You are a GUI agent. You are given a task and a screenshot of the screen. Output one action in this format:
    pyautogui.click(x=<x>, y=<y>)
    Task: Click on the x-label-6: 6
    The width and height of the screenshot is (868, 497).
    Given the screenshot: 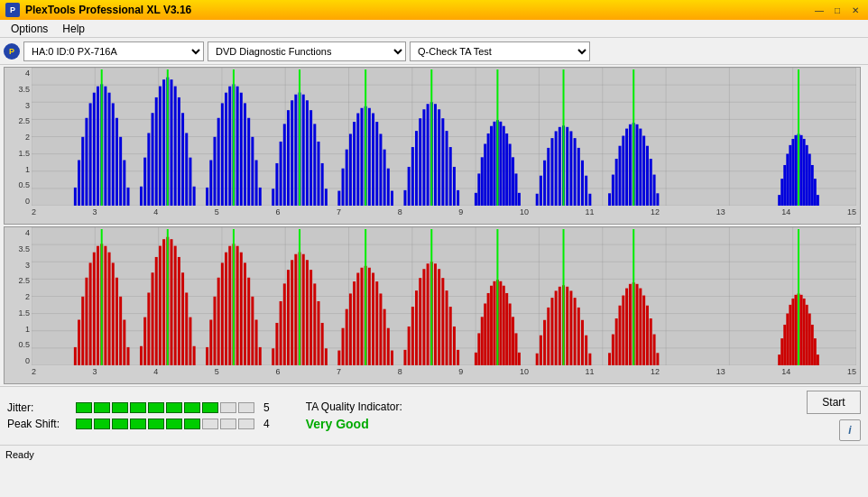 What is the action you would take?
    pyautogui.click(x=278, y=212)
    